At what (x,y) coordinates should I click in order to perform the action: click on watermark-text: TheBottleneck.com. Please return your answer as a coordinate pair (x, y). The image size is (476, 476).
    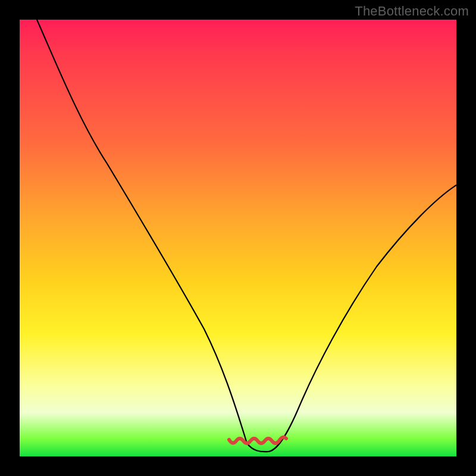
    Looking at the image, I should click on (412, 11).